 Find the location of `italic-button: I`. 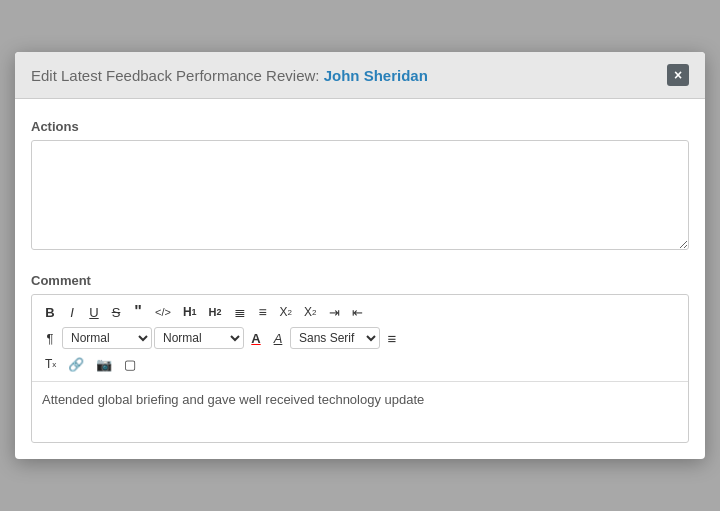

italic-button: I is located at coordinates (72, 312).